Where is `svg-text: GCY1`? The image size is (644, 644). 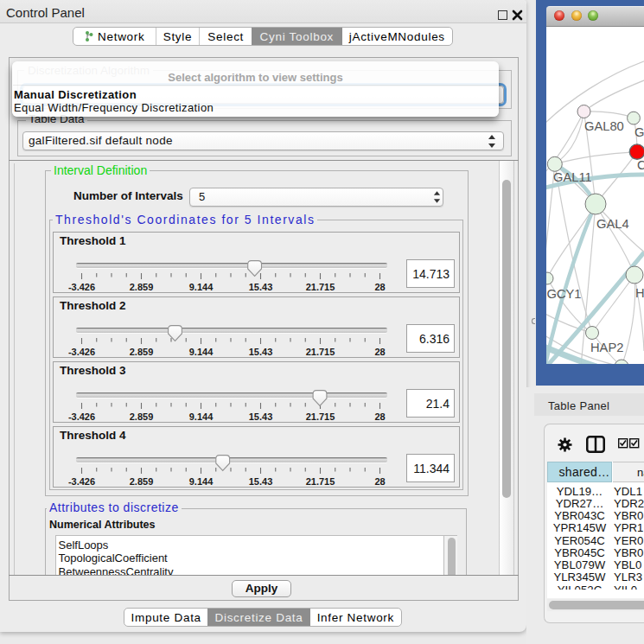 svg-text: GCY1 is located at coordinates (564, 294).